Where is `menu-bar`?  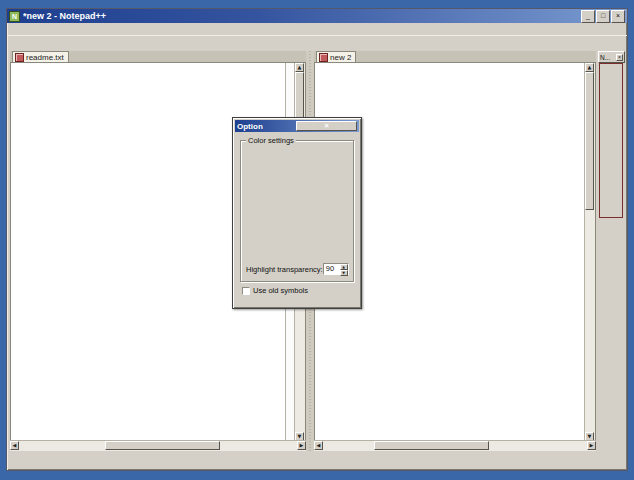 menu-bar is located at coordinates (317, 29).